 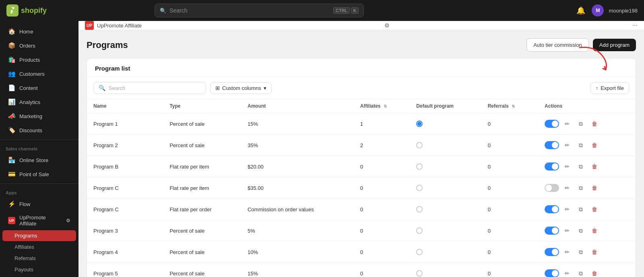 I want to click on page-header: Programs Auto tier commission Add progra…, so click(x=361, y=45).